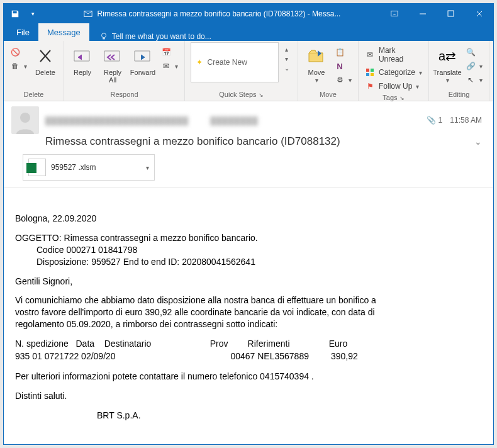 The height and width of the screenshot is (448, 497). Describe the element at coordinates (394, 72) in the screenshot. I see `categorize-button: Categorize ▾` at that location.